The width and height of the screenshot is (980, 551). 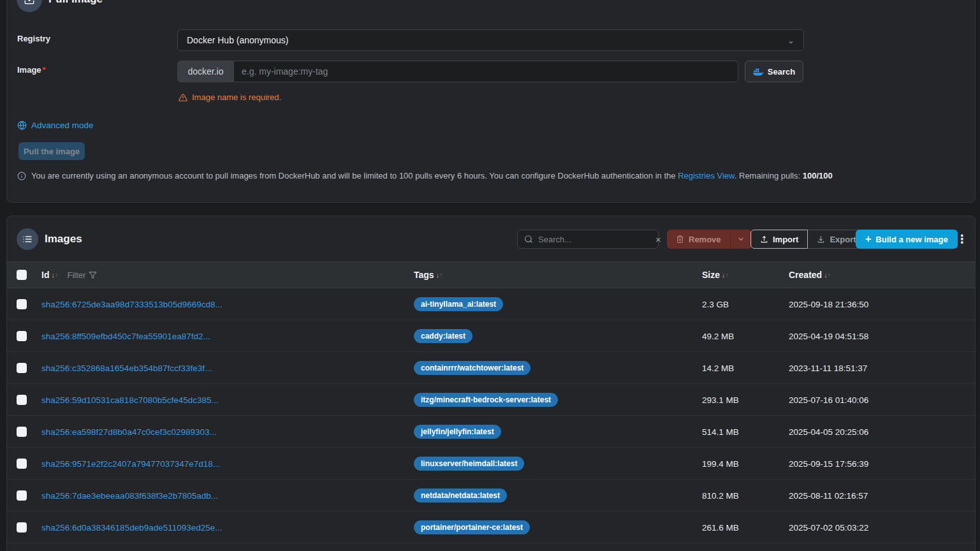 What do you see at coordinates (706, 176) in the screenshot?
I see `registries-view-link: Registries View` at bounding box center [706, 176].